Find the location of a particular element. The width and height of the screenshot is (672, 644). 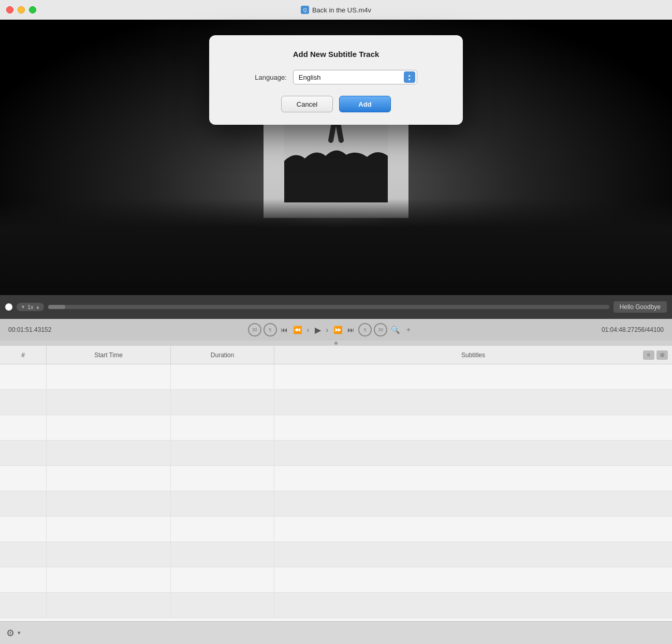

subtitle-view-icons: ≡ ⊞ is located at coordinates (655, 355).